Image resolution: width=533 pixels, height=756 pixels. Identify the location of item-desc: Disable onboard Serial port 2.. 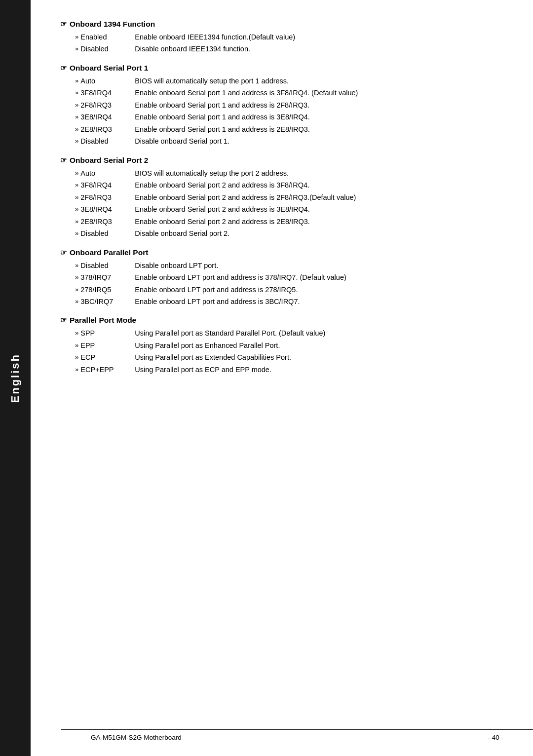
(182, 233).